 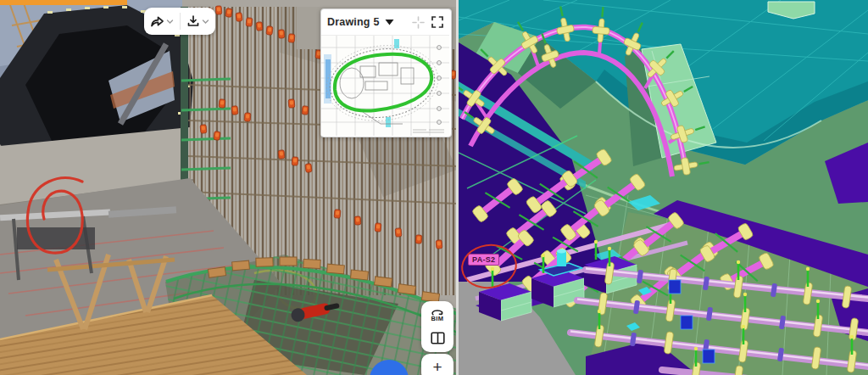 What do you see at coordinates (437, 22) in the screenshot?
I see `fullscreen-drawing-button` at bounding box center [437, 22].